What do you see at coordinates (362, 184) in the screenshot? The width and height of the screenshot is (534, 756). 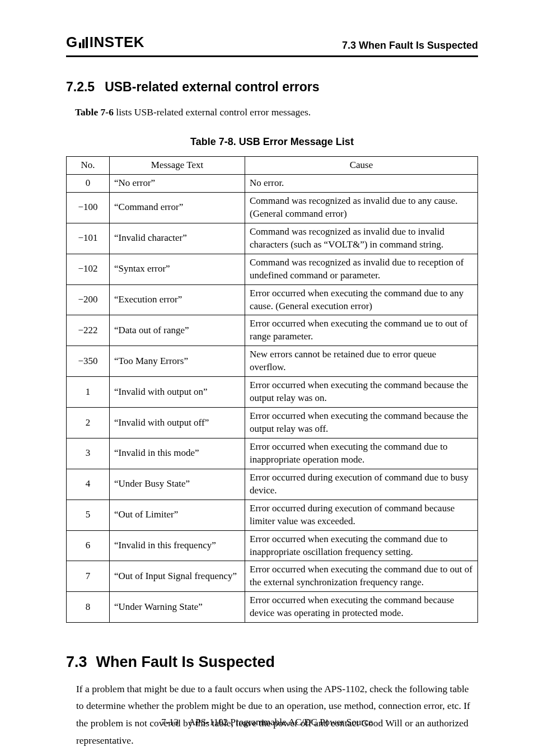 I see `cell-cause: No error.` at bounding box center [362, 184].